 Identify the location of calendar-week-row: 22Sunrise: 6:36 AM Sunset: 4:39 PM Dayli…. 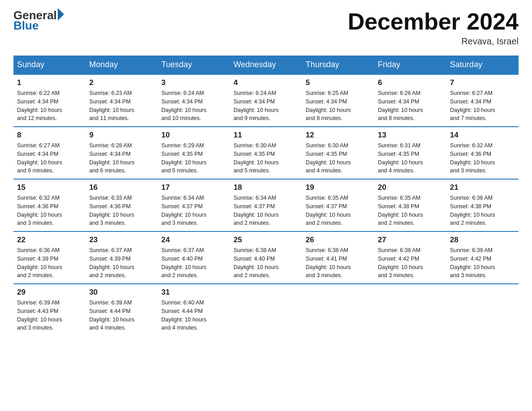
(266, 258).